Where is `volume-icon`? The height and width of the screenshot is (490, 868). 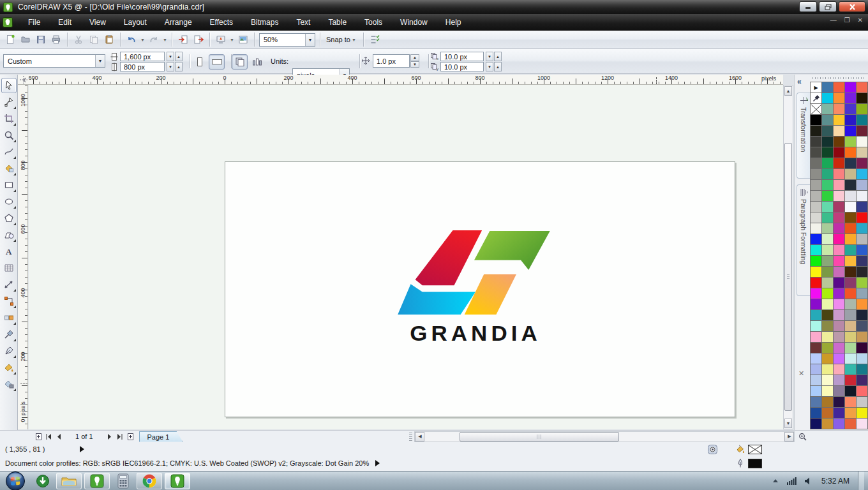
volume-icon is located at coordinates (809, 481).